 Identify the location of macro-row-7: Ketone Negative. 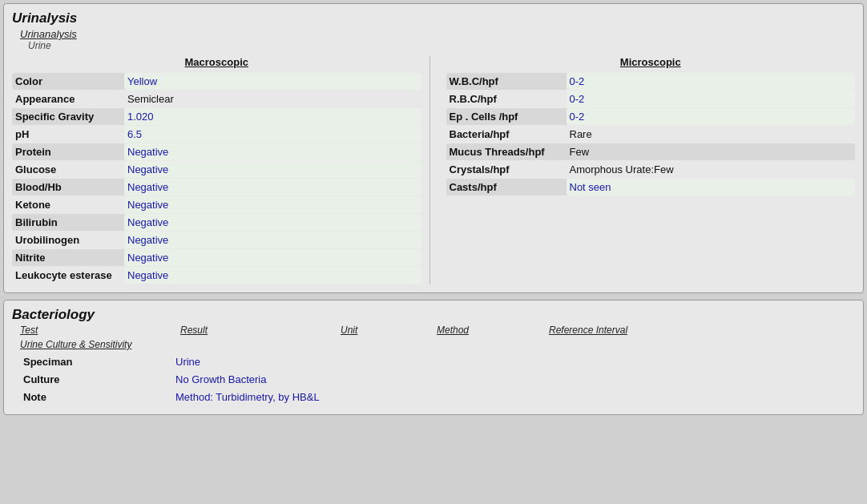
(216, 205).